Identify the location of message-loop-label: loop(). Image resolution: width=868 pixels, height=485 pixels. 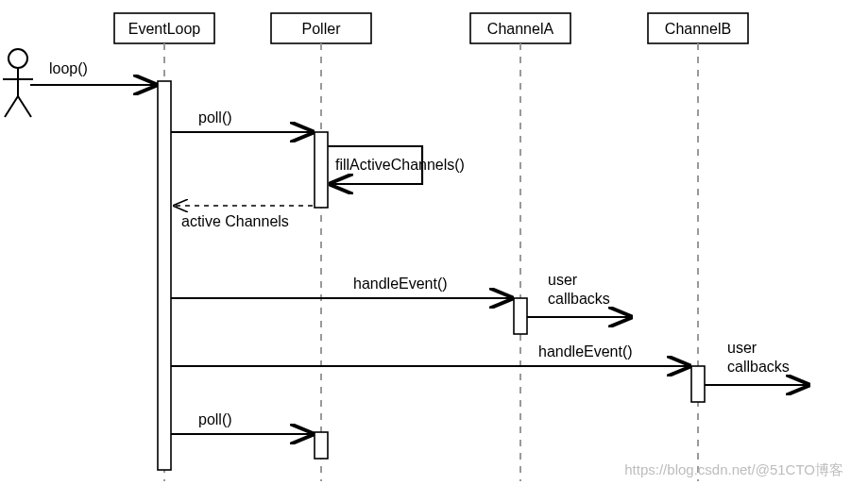
(68, 68).